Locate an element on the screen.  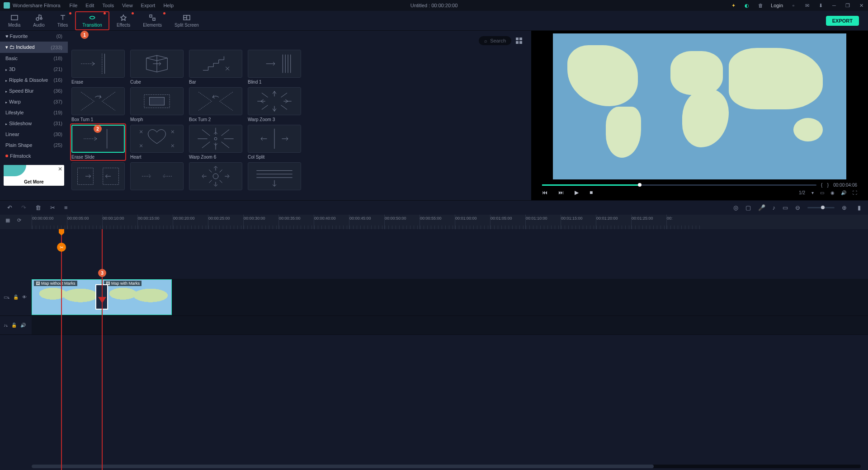
sidebar-item-basic: Basic(18) is located at coordinates (34, 58).